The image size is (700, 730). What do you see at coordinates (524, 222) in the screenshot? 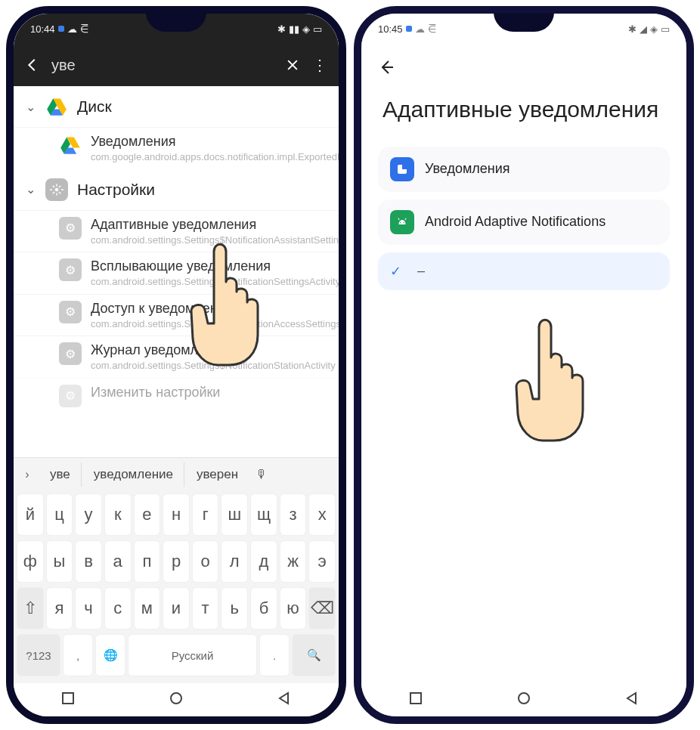
I see `option-item: Android Adaptive Notifications` at bounding box center [524, 222].